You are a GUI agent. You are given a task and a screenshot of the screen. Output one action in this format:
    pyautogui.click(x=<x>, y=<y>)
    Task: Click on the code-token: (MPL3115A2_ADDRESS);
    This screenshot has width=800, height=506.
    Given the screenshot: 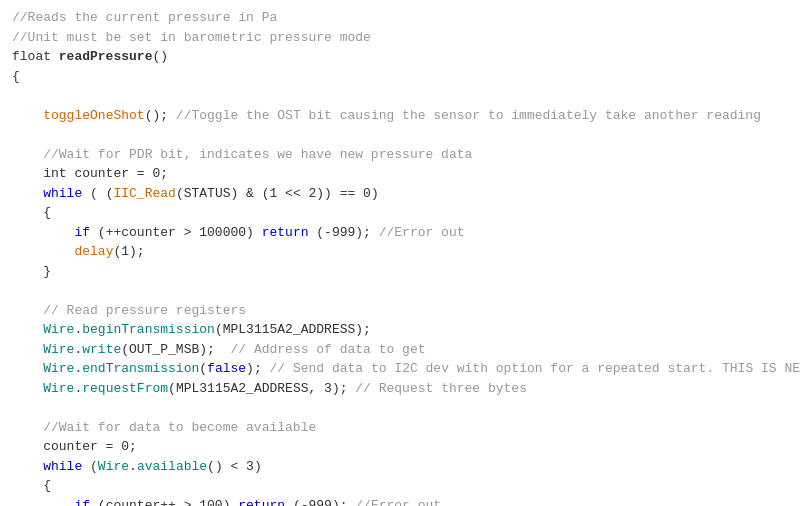 What is the action you would take?
    pyautogui.click(x=293, y=330)
    